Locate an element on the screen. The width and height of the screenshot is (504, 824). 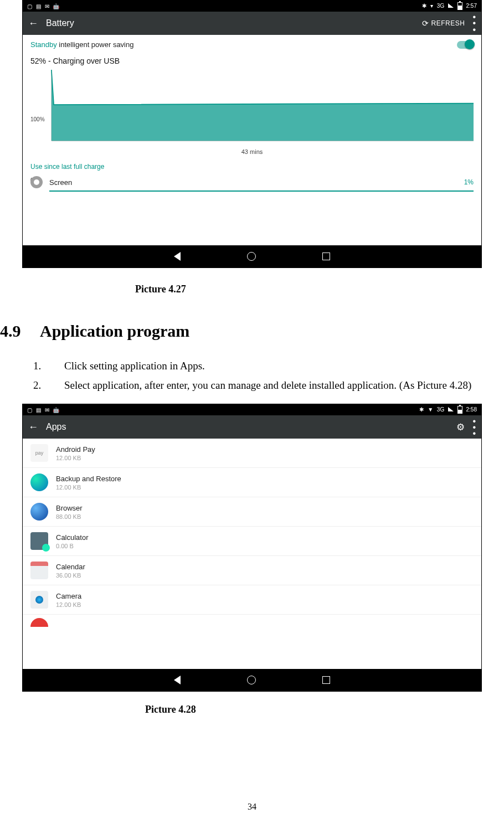
app-row: Backup and Restore 12.00 KB is located at coordinates (252, 482).